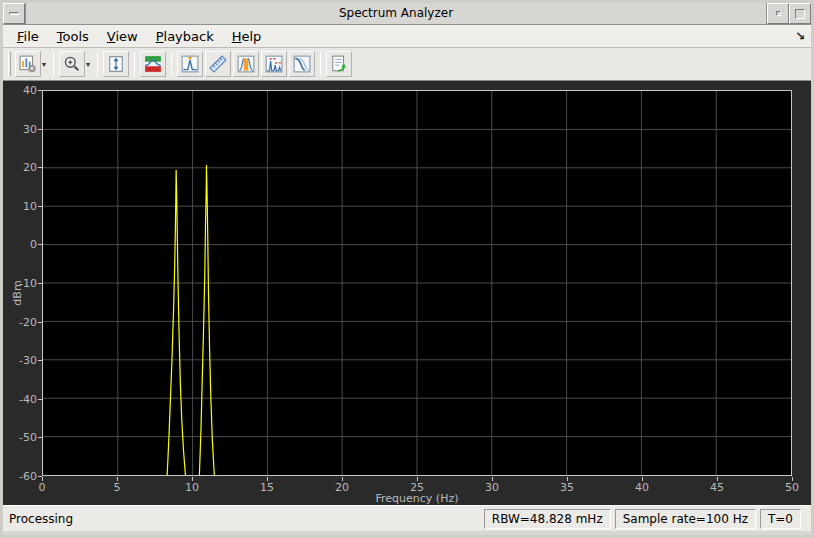 The image size is (814, 538). I want to click on toolbar-grip, so click(10, 64).